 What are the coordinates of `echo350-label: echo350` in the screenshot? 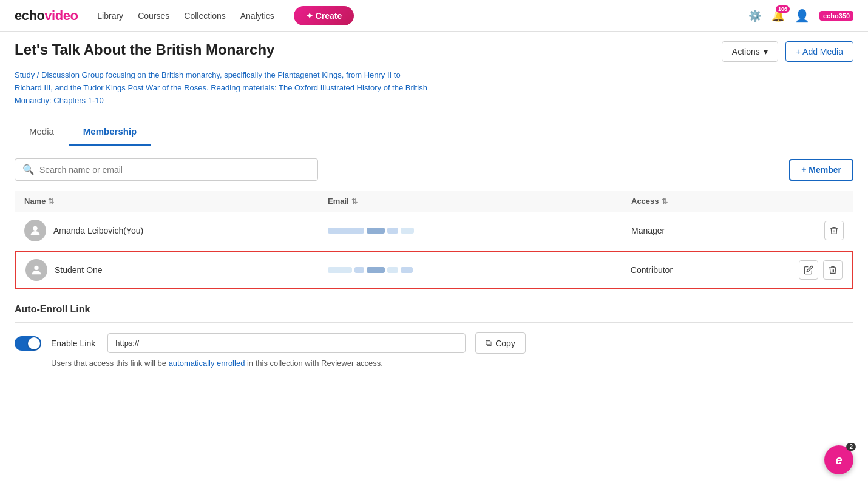 It's located at (836, 16).